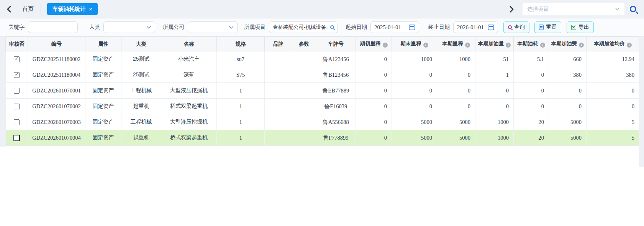  What do you see at coordinates (300, 27) in the screenshot?
I see `project-value: 金桥装配公司-机械设备.` at bounding box center [300, 27].